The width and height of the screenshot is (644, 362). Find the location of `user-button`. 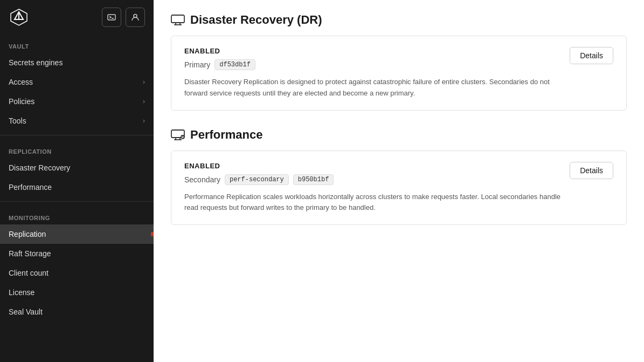

user-button is located at coordinates (135, 17).